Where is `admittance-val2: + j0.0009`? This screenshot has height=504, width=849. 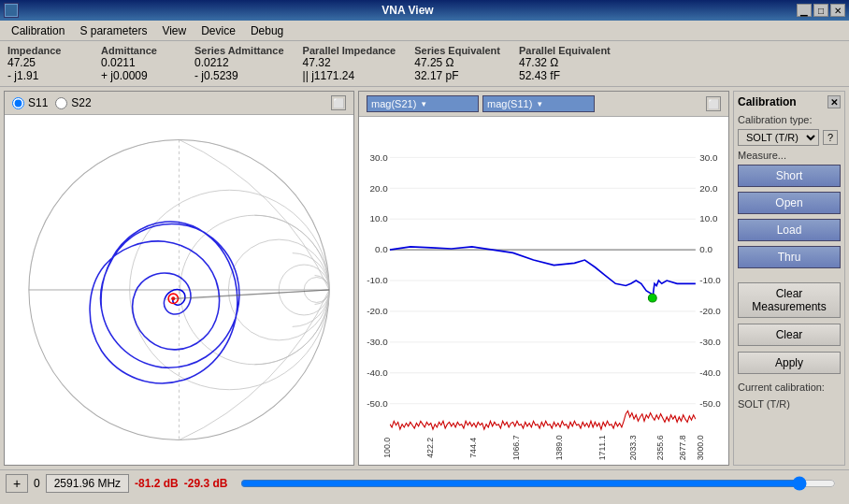
admittance-val2: + j0.0009 is located at coordinates (138, 76).